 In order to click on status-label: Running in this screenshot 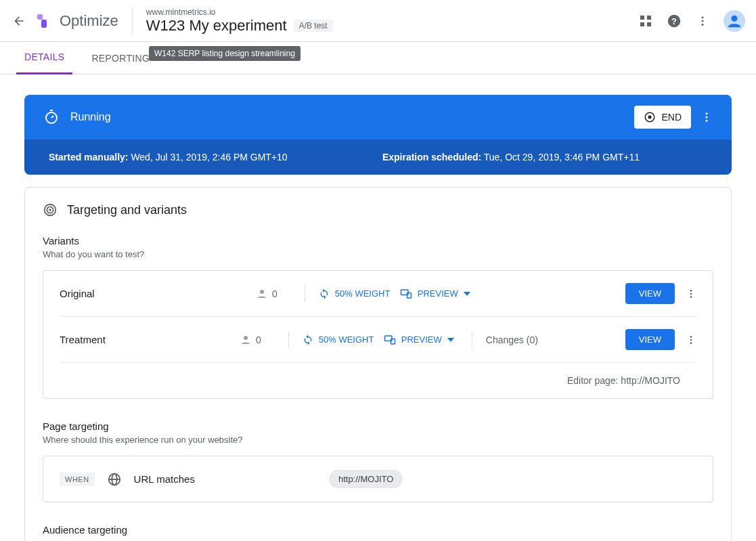, I will do `click(91, 117)`.